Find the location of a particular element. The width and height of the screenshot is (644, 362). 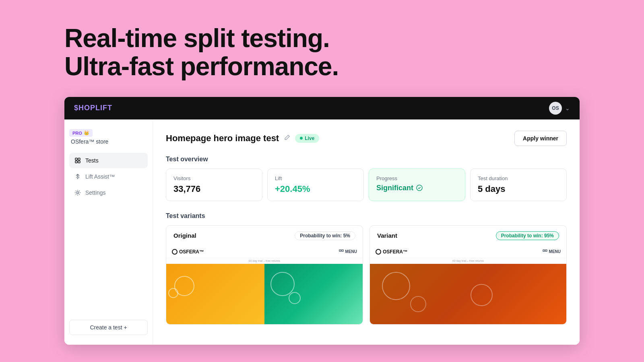

nav-right: OS ⌄ is located at coordinates (559, 108).